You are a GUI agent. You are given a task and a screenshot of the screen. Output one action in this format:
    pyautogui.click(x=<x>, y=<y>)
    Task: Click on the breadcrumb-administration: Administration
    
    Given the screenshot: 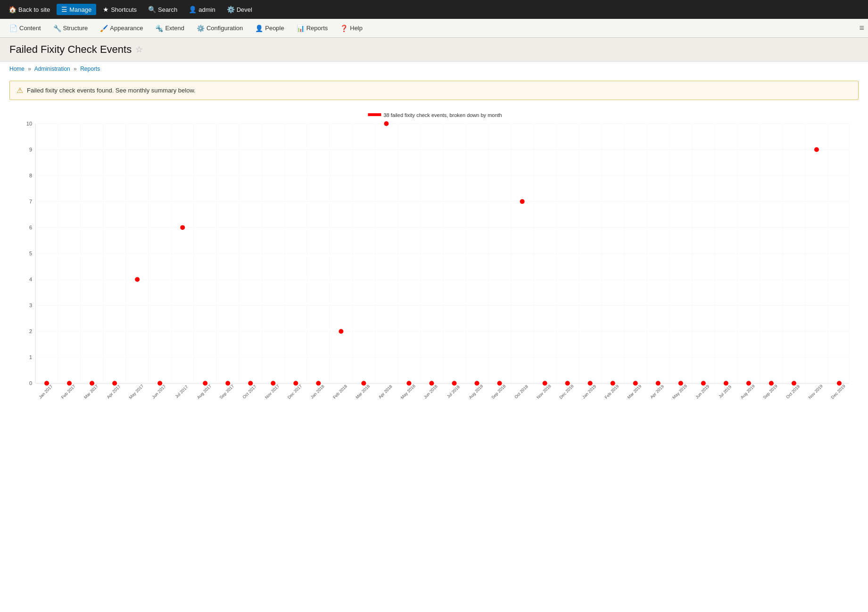 What is the action you would take?
    pyautogui.click(x=52, y=69)
    